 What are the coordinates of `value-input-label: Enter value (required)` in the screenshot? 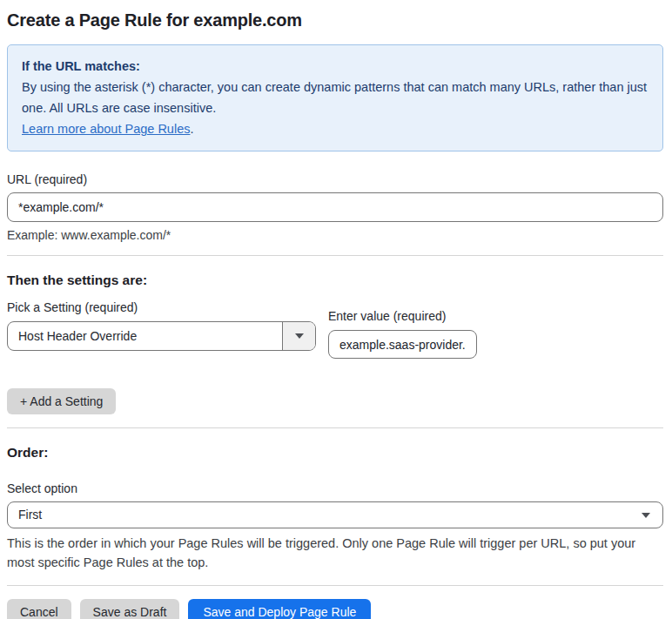 It's located at (402, 316).